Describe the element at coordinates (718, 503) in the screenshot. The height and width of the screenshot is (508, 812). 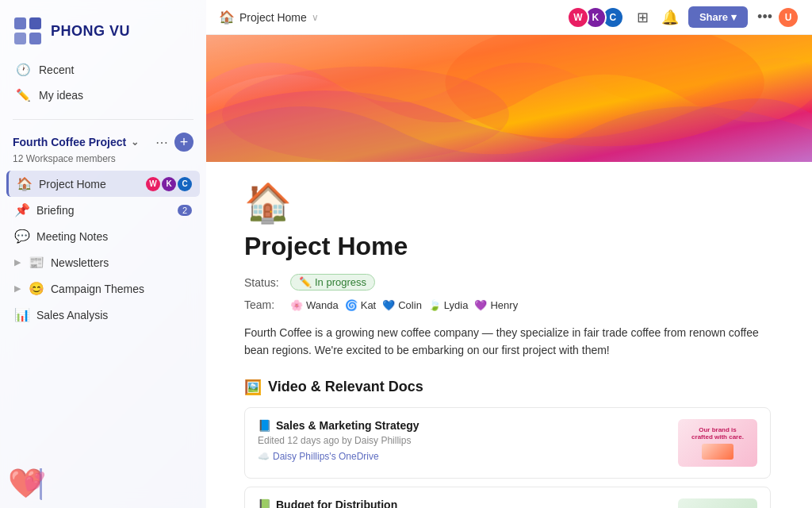
I see `doc-thumbnail-budget` at that location.